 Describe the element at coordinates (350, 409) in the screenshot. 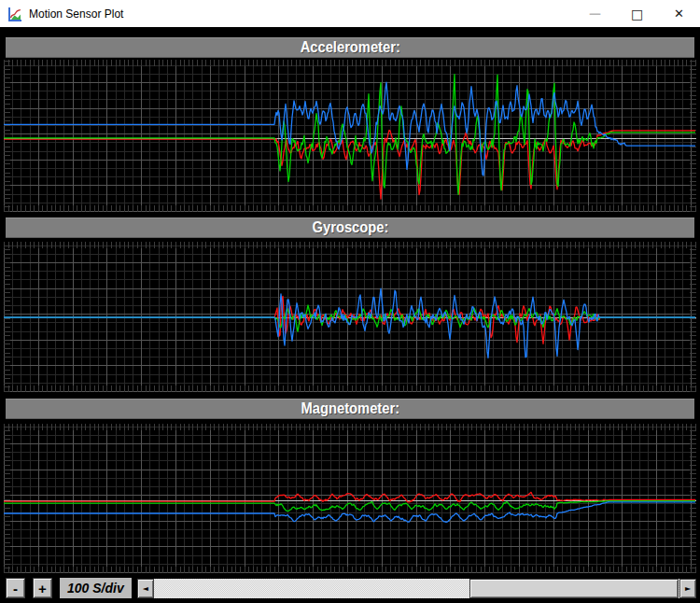

I see `magnetometer-title: Magnetometer:` at that location.